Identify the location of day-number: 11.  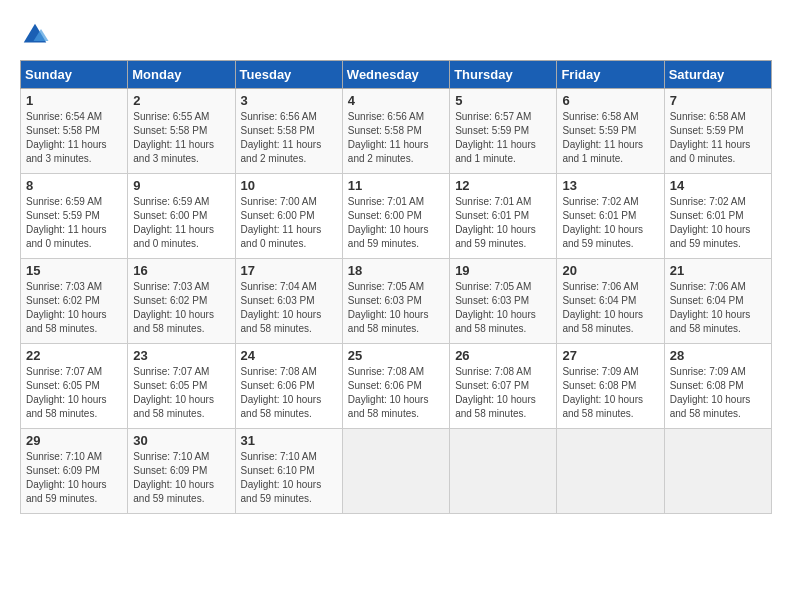
(396, 186).